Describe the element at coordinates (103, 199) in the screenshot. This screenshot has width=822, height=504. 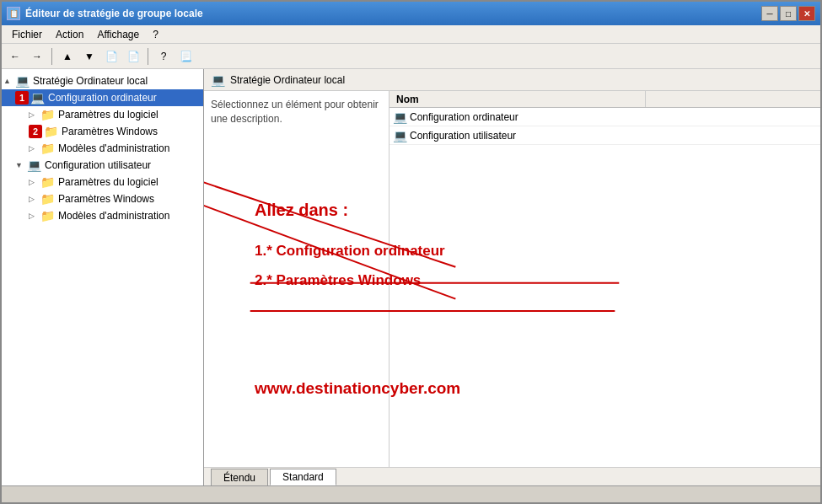
I see `tree-item-param-windows2: ▷ 📁 Paramètres Windows` at that location.